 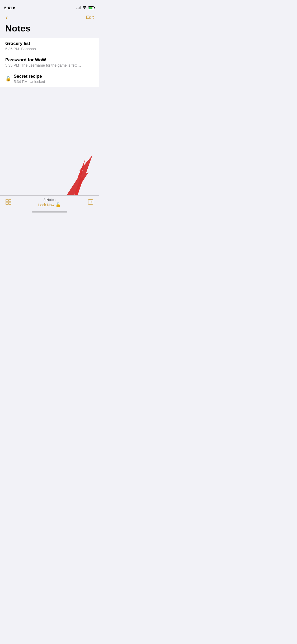 What do you see at coordinates (50, 79) in the screenshot?
I see `note-item-3: 🔓 Secret recipe 5:34 PM Unlocked` at bounding box center [50, 79].